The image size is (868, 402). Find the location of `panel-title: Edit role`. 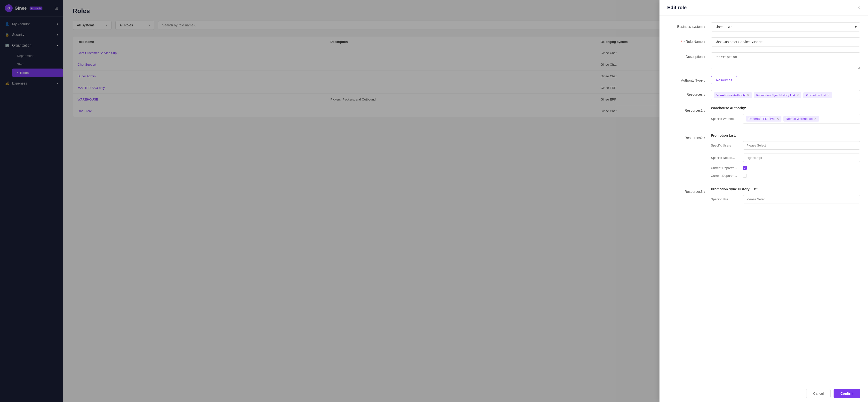

panel-title: Edit role is located at coordinates (677, 7).